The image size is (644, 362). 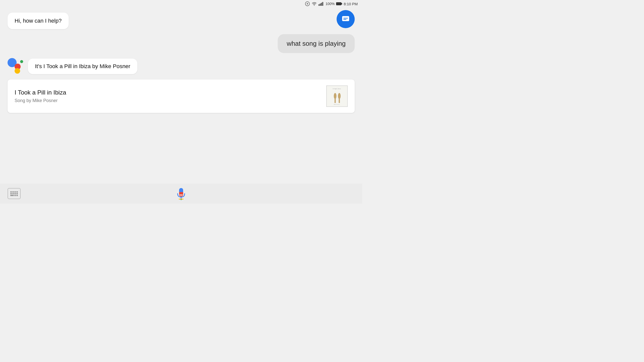 I want to click on assistant-response-row: It's I Took a Pill in Ibiza by Mike Posn…, so click(x=181, y=66).